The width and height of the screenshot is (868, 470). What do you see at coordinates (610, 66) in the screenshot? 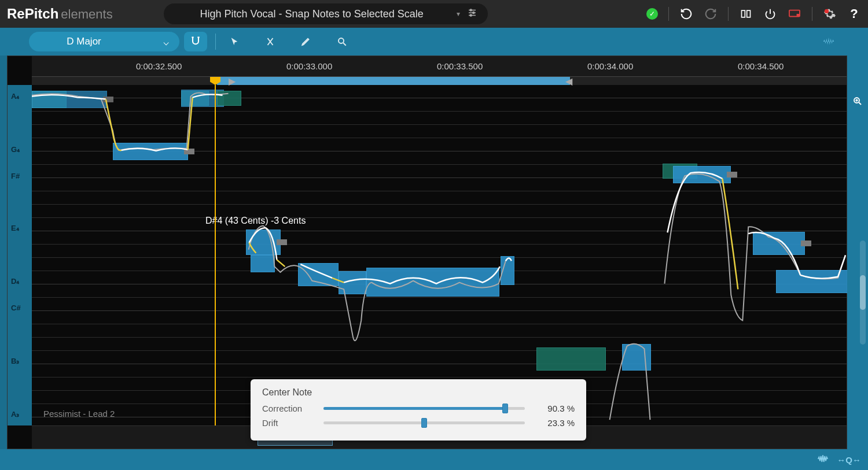
I see `ruler-tick: 0:00:34.000` at bounding box center [610, 66].